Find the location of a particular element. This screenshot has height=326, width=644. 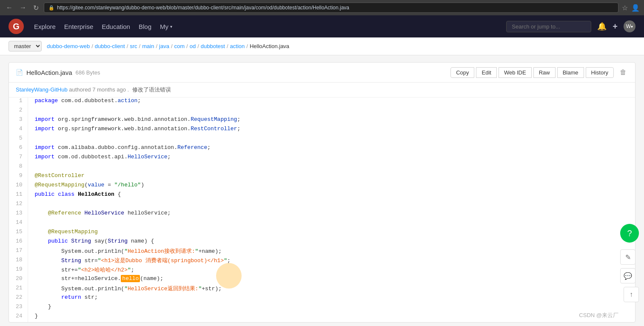

table-row: 7 import com.od.dubbotest.api.HelloServi… is located at coordinates (322, 158).